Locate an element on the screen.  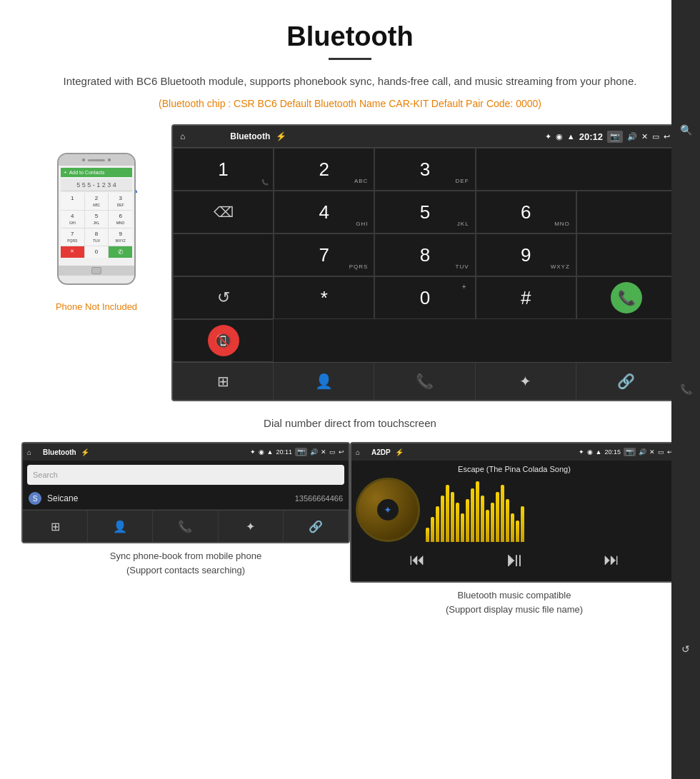
music-statusbar: ⌂ A2DP ⚡ ✦ ◉ ▲ 20:15 📷 🔊 ✕ ▭ ↩ is located at coordinates (514, 452).